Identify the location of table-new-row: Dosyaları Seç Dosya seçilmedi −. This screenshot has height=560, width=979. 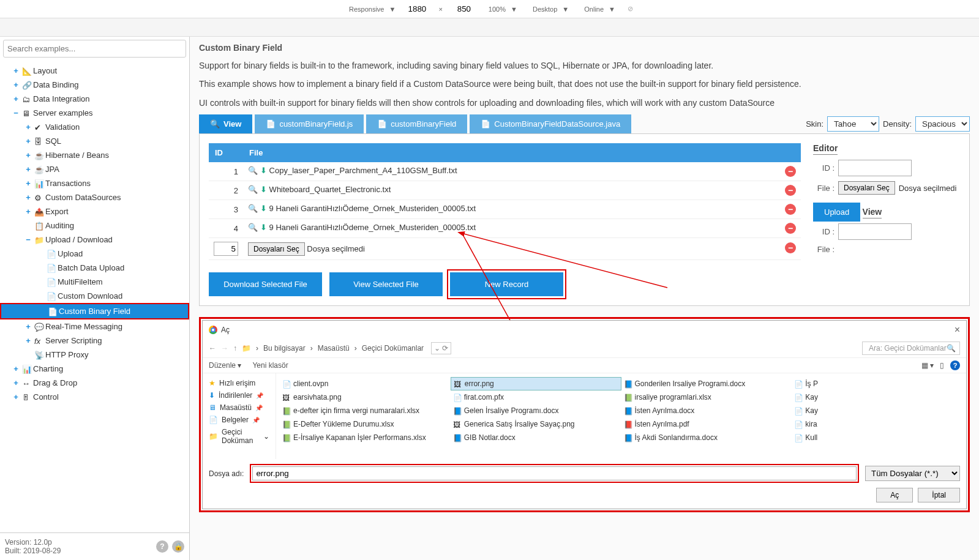
(505, 249).